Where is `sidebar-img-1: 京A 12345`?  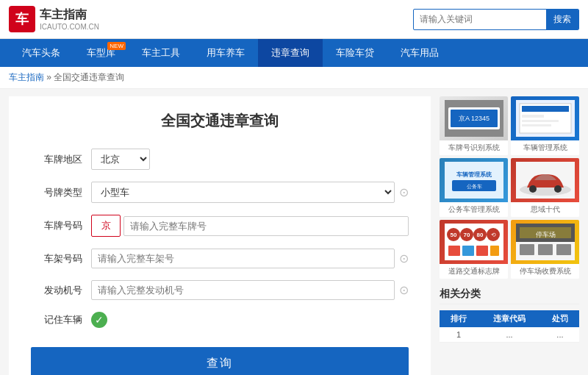
sidebar-img-1: 京A 12345 is located at coordinates (473, 118).